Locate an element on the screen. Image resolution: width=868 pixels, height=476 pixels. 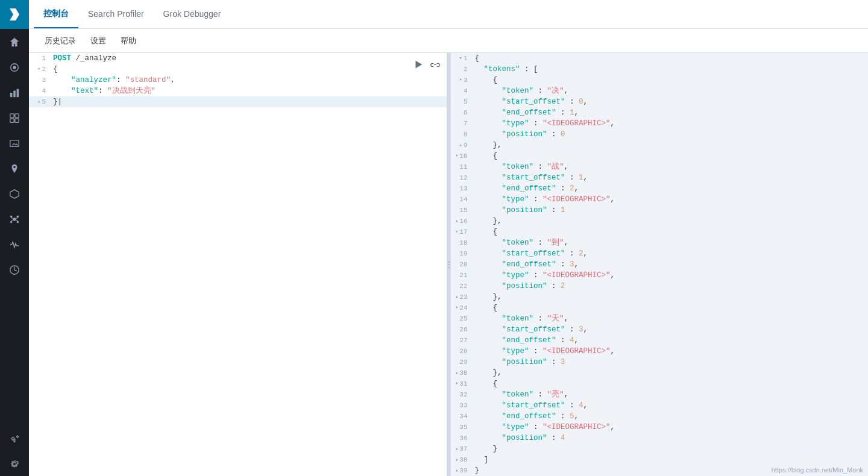
out-content-2: "tokens" : [ is located at coordinates (668, 69).